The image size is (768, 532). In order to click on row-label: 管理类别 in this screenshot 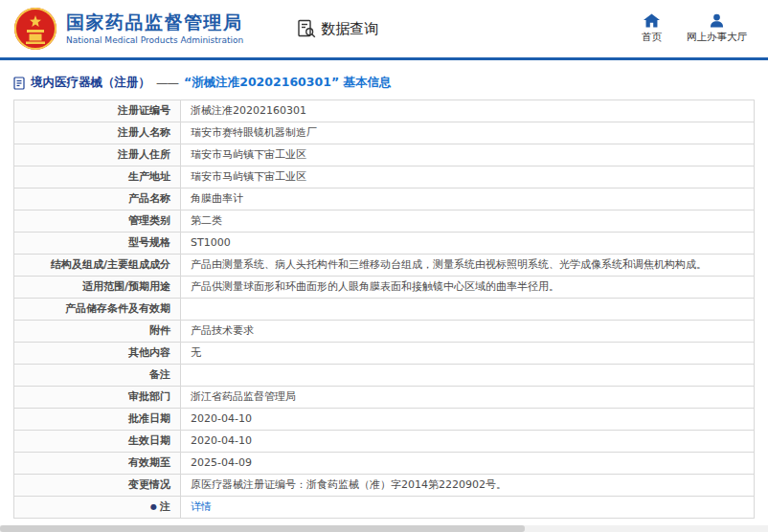, I will do `click(98, 222)`.